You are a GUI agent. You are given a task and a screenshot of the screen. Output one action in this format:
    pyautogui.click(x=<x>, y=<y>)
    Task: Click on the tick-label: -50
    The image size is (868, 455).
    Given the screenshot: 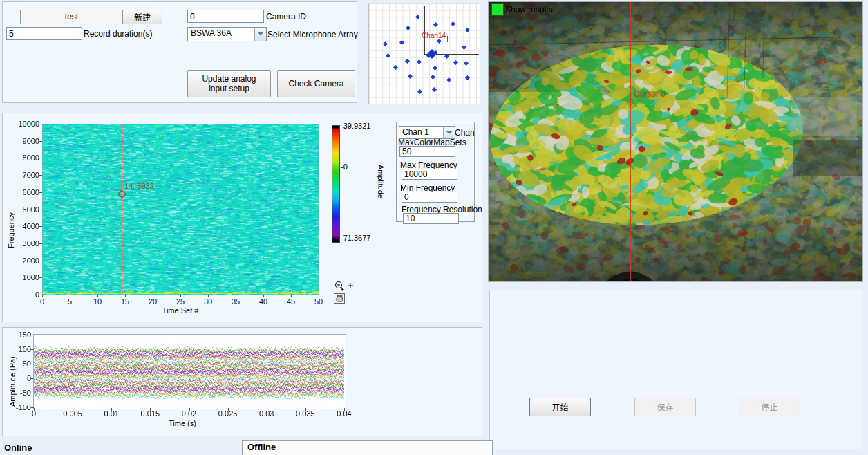 What is the action you would take?
    pyautogui.click(x=17, y=393)
    